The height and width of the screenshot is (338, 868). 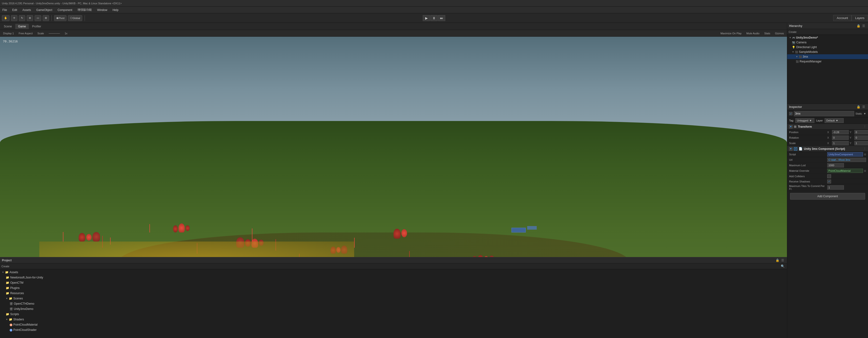 I want to click on script-target-icon: ⊙, so click(x=865, y=154).